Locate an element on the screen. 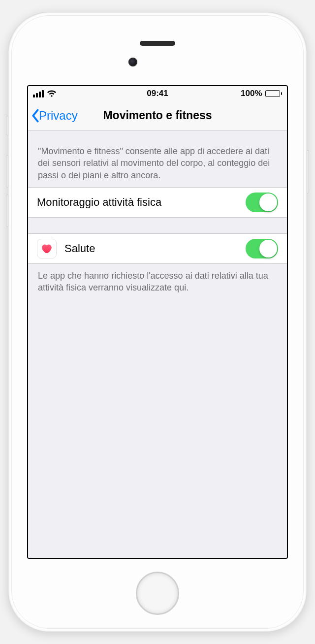  fitness-tracking-toggle is located at coordinates (262, 202).